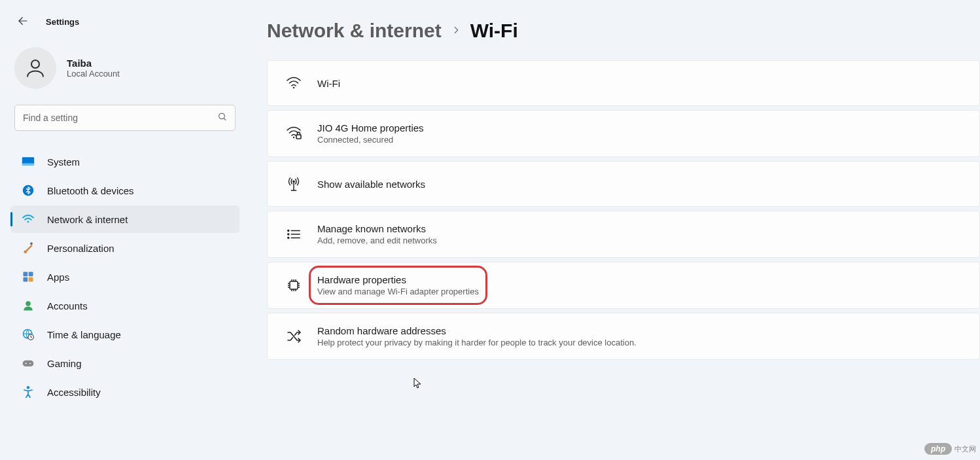  I want to click on globe-clock-icon, so click(28, 334).